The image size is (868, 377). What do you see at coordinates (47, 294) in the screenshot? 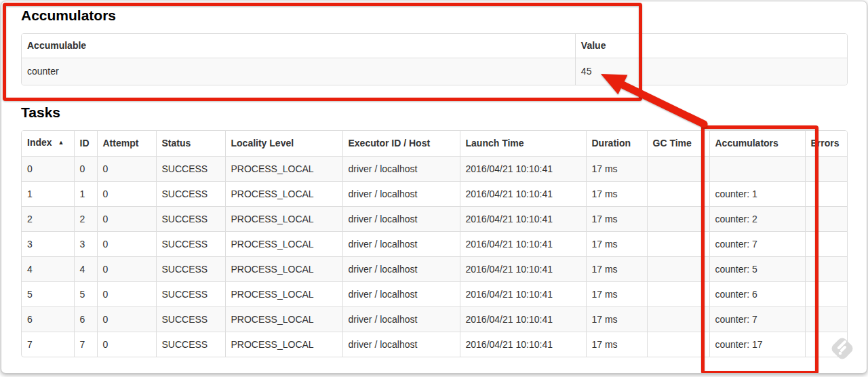
I see `cell-index: 5` at bounding box center [47, 294].